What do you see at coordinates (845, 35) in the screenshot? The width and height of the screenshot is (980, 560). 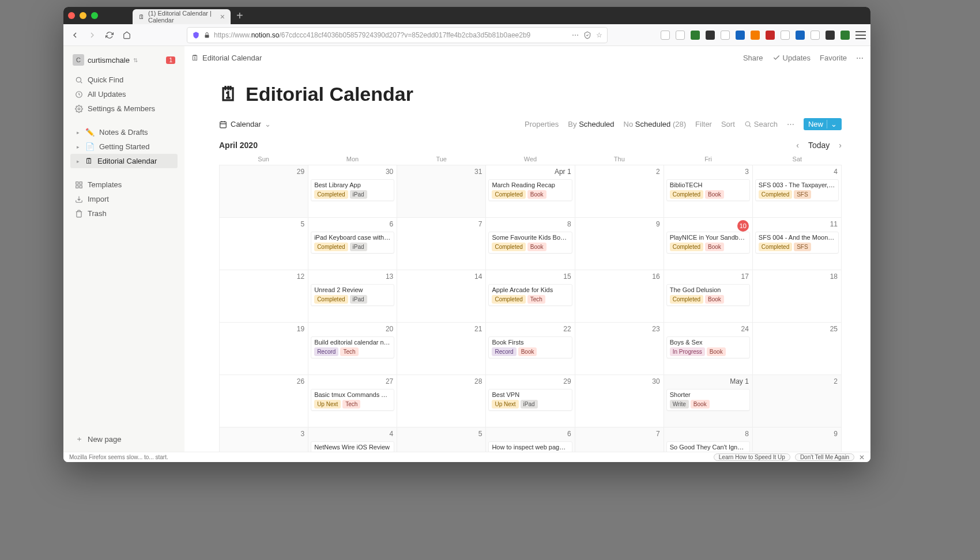 I see `ext-g-icon` at bounding box center [845, 35].